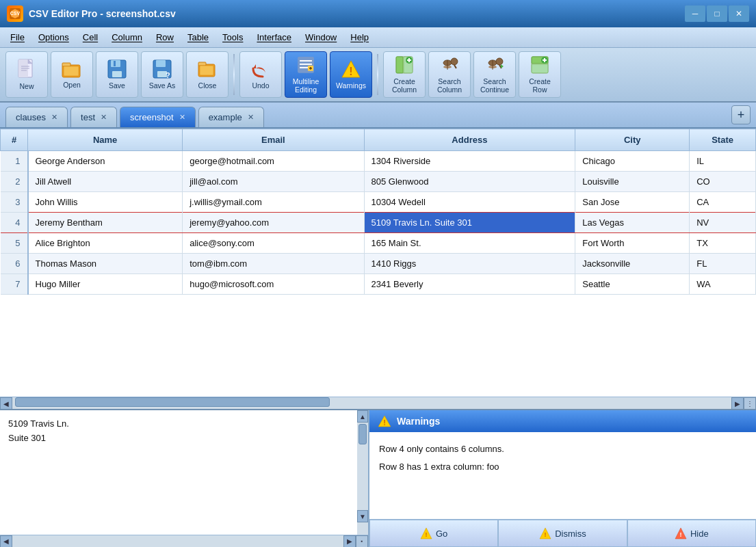 Image resolution: width=756 pixels, height=547 pixels. I want to click on table-row: 3John Willisj.willis@ymail.com10304 Wede…, so click(378, 202).